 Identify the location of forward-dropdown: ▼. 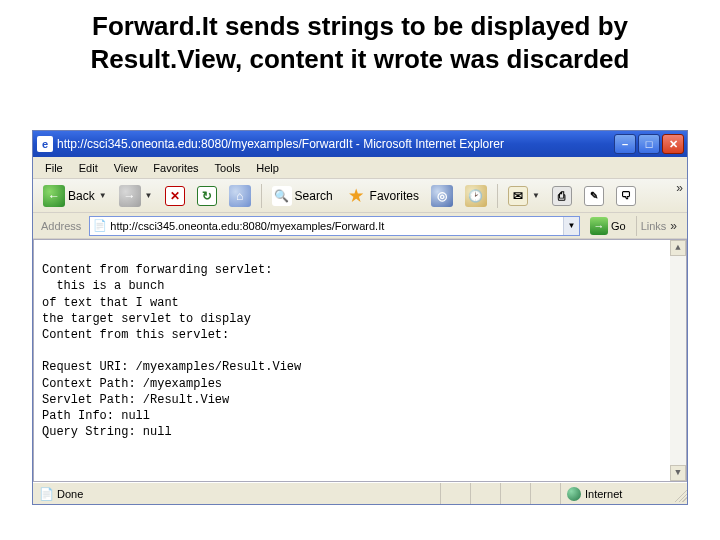
(149, 196).